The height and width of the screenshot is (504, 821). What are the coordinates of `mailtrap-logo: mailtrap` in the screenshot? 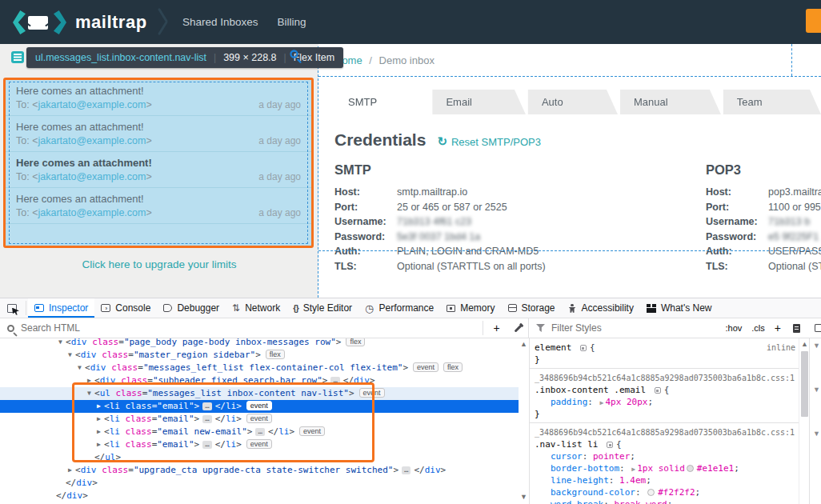 It's located at (80, 22).